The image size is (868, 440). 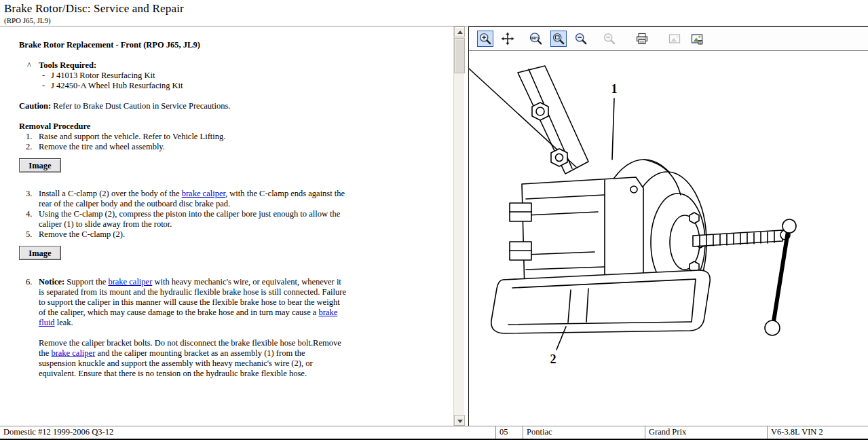 What do you see at coordinates (33, 235) in the screenshot?
I see `step-number: 5.` at bounding box center [33, 235].